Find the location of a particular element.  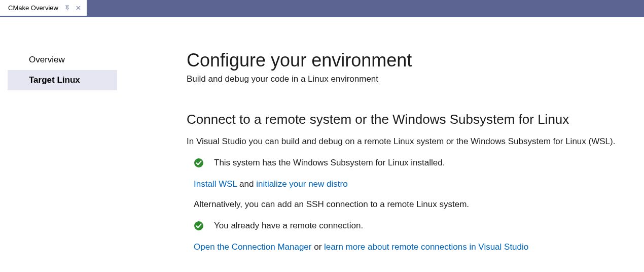

status-wsl-installed: This system has the Windows Subsystem fo… is located at coordinates (414, 163).